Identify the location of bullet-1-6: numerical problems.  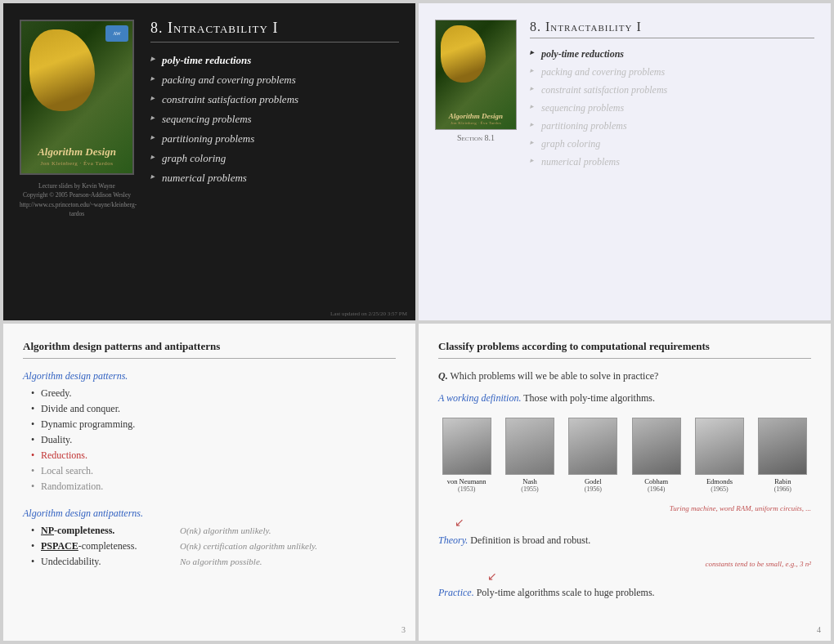
(275, 178).